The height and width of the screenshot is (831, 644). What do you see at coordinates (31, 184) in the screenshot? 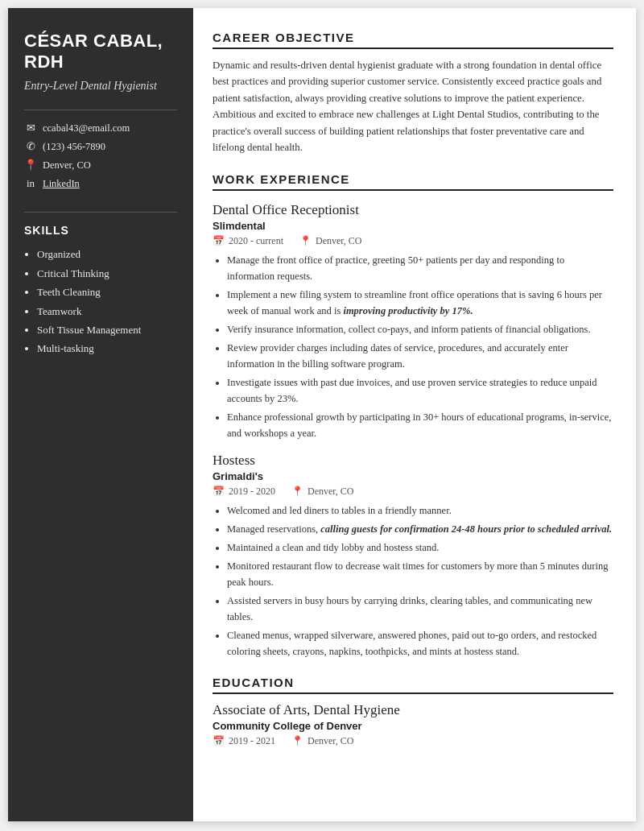
I see `linkedin-icon: in` at bounding box center [31, 184].